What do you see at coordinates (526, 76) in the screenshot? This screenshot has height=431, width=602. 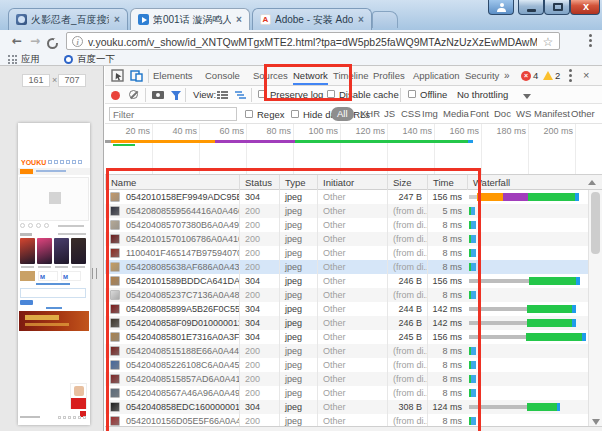 I see `error-badge-icon: ×` at bounding box center [526, 76].